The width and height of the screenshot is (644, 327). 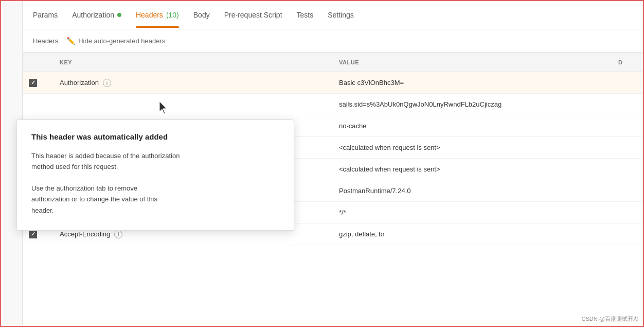 I want to click on row1-checkbox, so click(x=33, y=83).